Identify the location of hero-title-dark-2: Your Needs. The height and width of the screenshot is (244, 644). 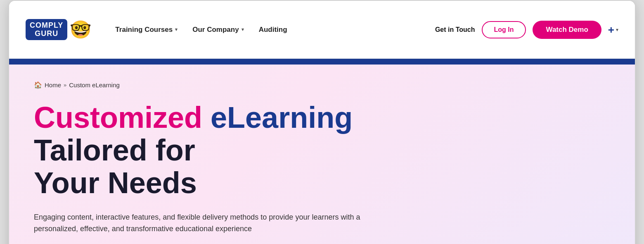
(116, 183).